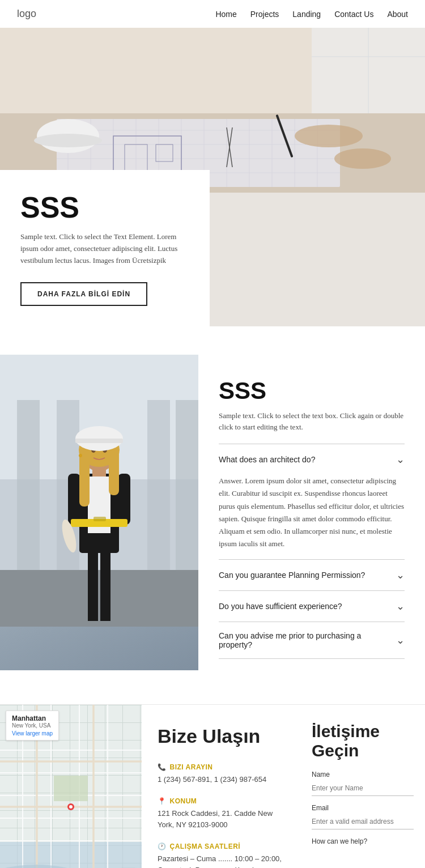 The height and width of the screenshot is (868, 425). I want to click on intro-heading: SSS, so click(105, 207).